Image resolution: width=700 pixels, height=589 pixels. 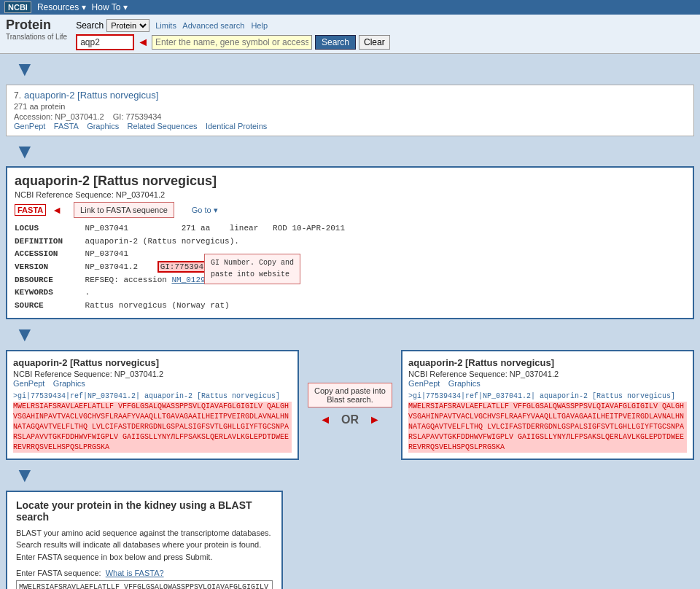 I want to click on search-placeholder-input, so click(x=232, y=42).